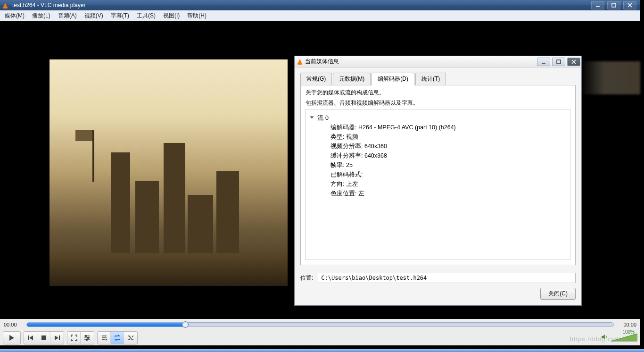 This screenshot has height=352, width=644. What do you see at coordinates (627, 325) in the screenshot?
I see `time-total: 00:00` at bounding box center [627, 325].